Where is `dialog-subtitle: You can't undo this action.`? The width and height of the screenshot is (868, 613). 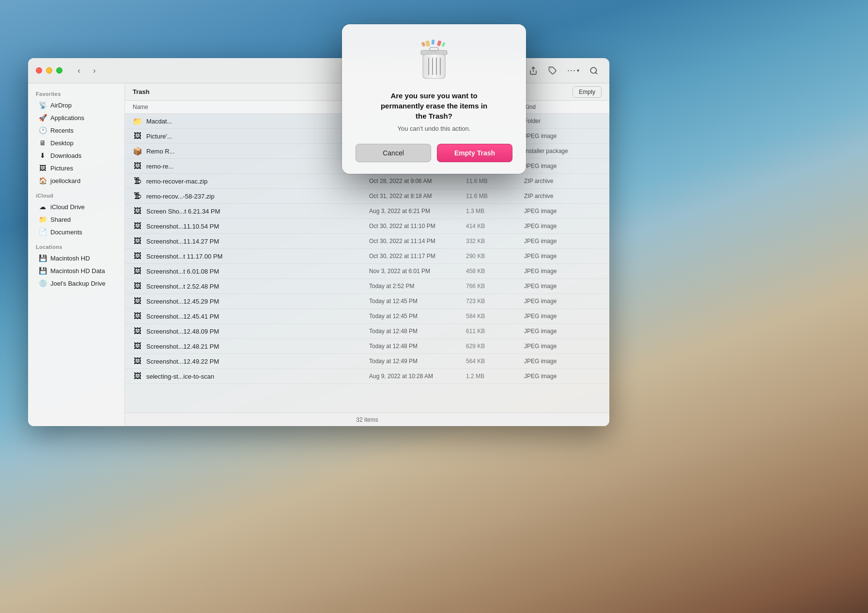 dialog-subtitle: You can't undo this action. is located at coordinates (434, 129).